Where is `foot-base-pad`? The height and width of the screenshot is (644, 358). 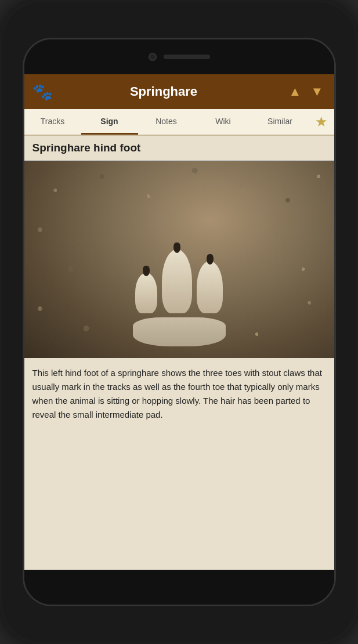 foot-base-pad is located at coordinates (179, 332).